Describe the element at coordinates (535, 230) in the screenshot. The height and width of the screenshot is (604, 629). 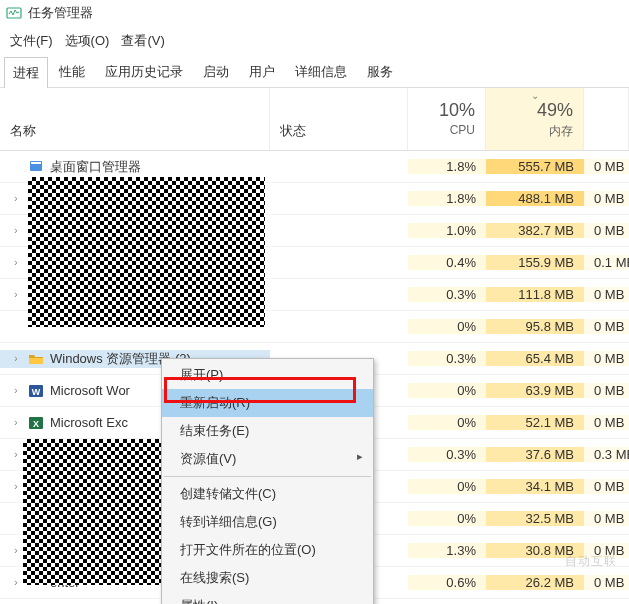
I see `cell-memory: 382.7 MB` at that location.